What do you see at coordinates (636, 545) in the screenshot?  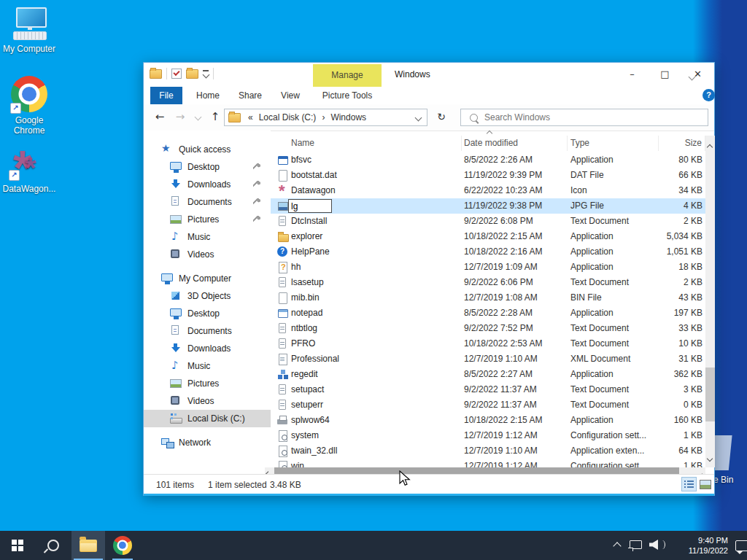 I see `network-icon` at bounding box center [636, 545].